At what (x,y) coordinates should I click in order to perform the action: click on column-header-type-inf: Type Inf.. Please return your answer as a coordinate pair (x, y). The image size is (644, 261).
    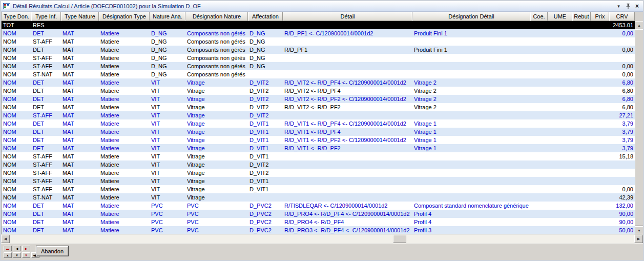
    Looking at the image, I should click on (46, 16).